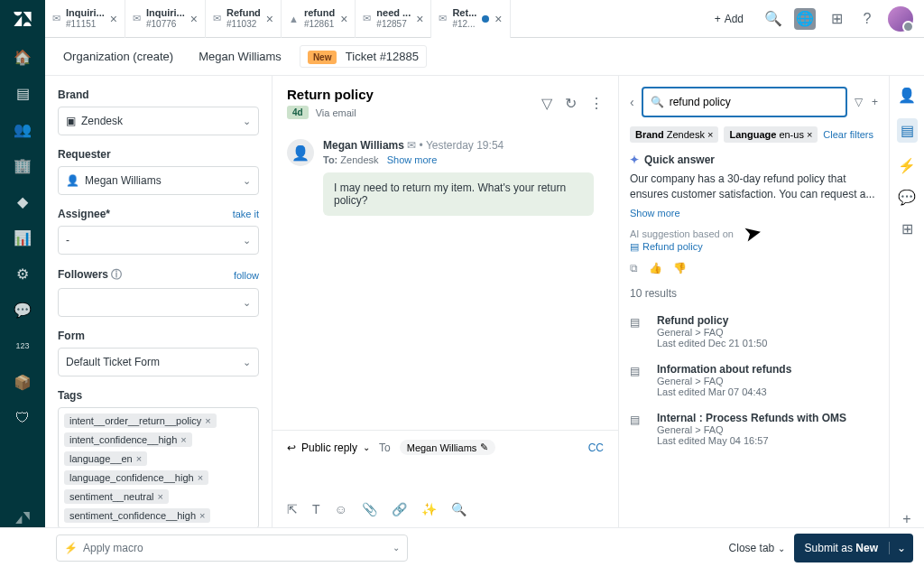 This screenshot has height=567, width=924. I want to click on brand-select: ▣Zendesk ⌄, so click(159, 121).